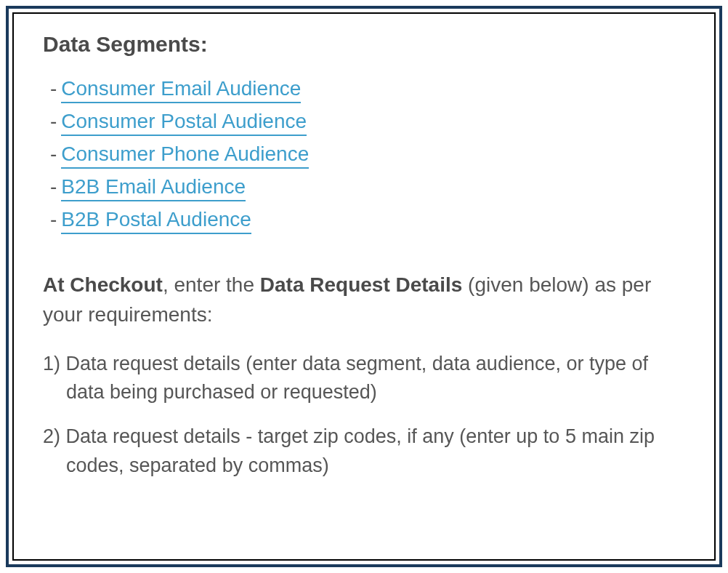  I want to click on request-detail-2: 2) Data request details - target zip cod…, so click(364, 451).